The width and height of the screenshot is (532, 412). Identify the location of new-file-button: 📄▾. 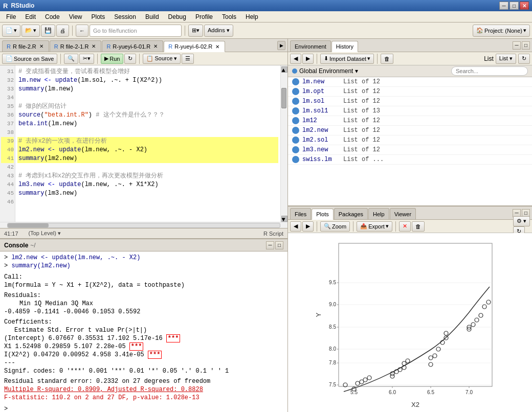
(11, 31).